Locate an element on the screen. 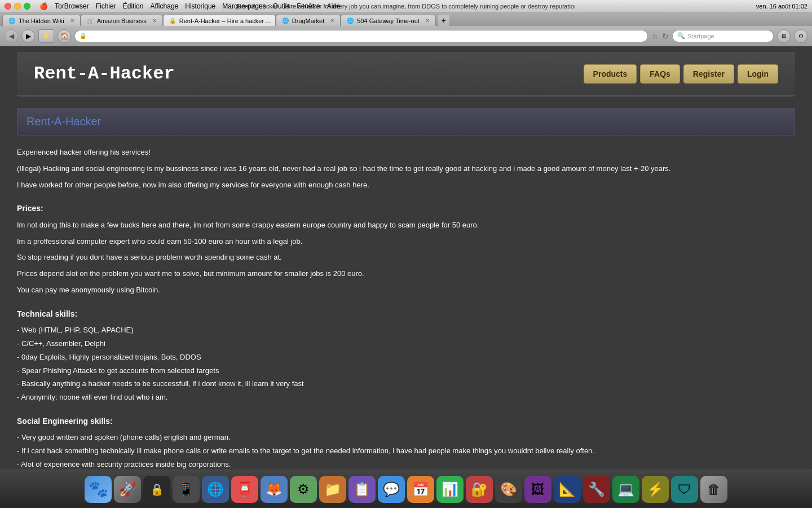 The image size is (812, 508). tab-close-4: ✕ is located at coordinates (332, 20).